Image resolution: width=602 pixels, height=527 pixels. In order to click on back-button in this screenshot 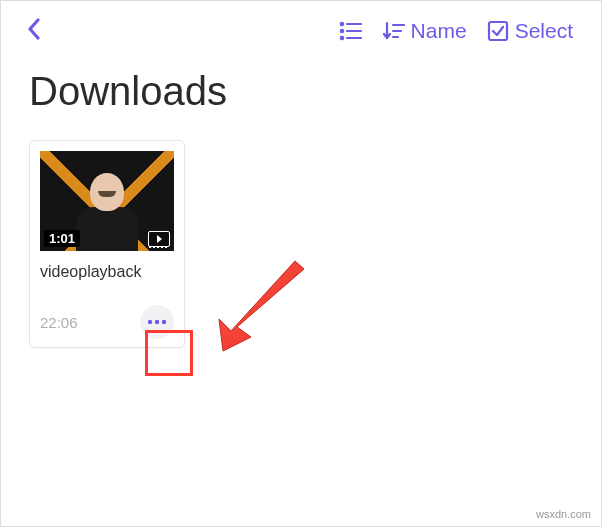, I will do `click(34, 31)`.